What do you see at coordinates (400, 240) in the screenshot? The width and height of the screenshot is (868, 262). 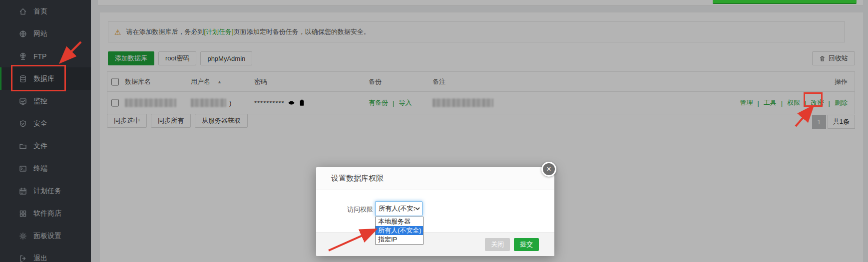 I see `option-specified-ip: 指定IP` at bounding box center [400, 240].